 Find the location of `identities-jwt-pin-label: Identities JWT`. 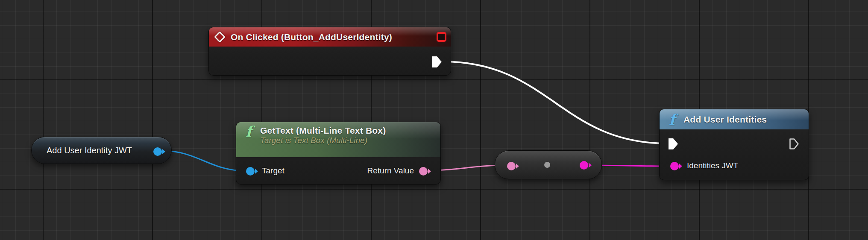

identities-jwt-pin-label: Identities JWT is located at coordinates (713, 166).